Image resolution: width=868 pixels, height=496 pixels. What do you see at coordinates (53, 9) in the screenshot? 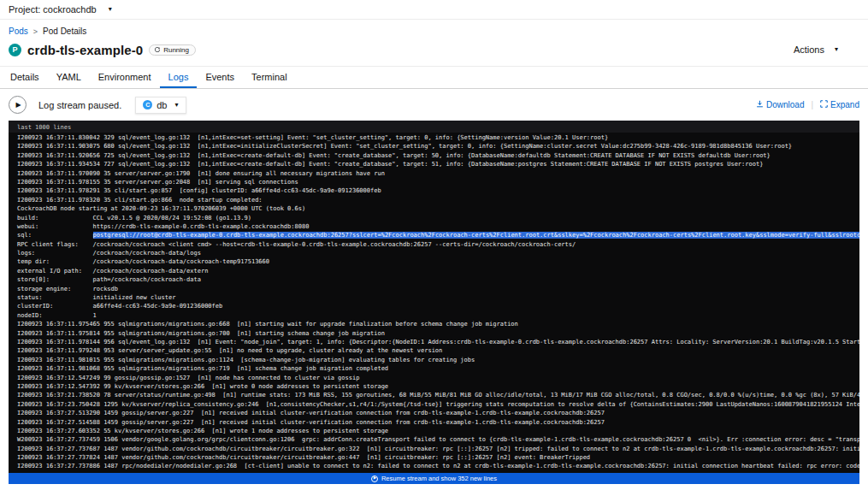
I see `project-selector-label: Project: cockroachdb` at bounding box center [53, 9].